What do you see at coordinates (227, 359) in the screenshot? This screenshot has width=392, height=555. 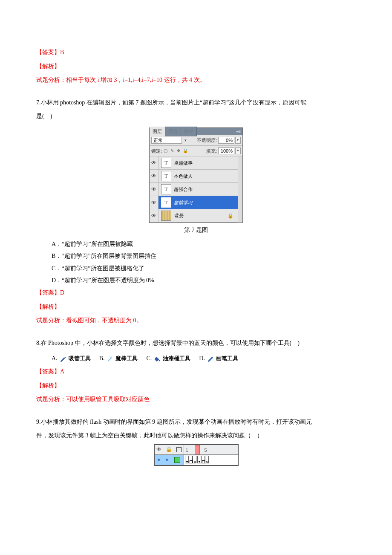 I see `q8-tool-name: 画笔工具` at bounding box center [227, 359].